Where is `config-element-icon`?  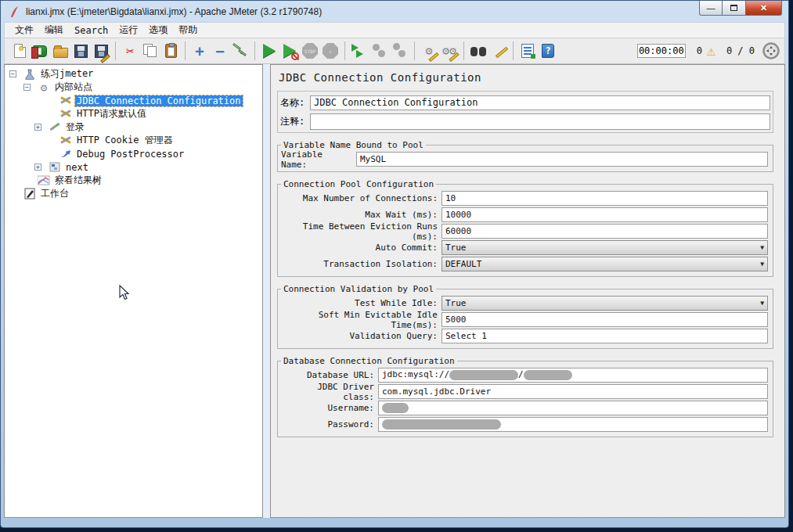 config-element-icon is located at coordinates (66, 100).